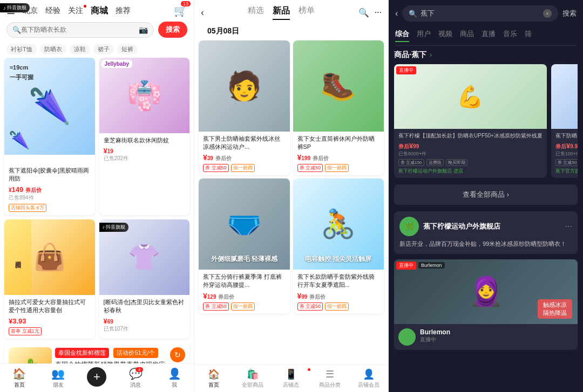 This screenshot has height=392, width=583. What do you see at coordinates (123, 11) in the screenshot?
I see `nav-recommend: 推荐` at bounding box center [123, 11].